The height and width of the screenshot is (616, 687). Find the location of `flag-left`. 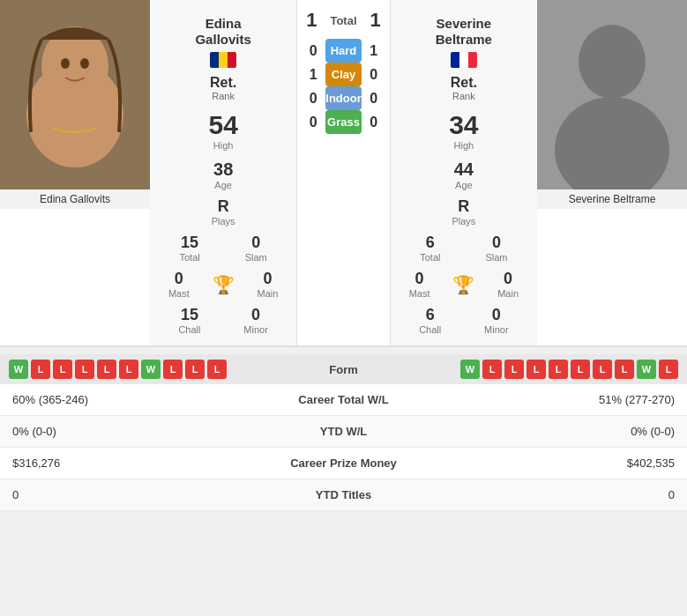

flag-left is located at coordinates (223, 60).